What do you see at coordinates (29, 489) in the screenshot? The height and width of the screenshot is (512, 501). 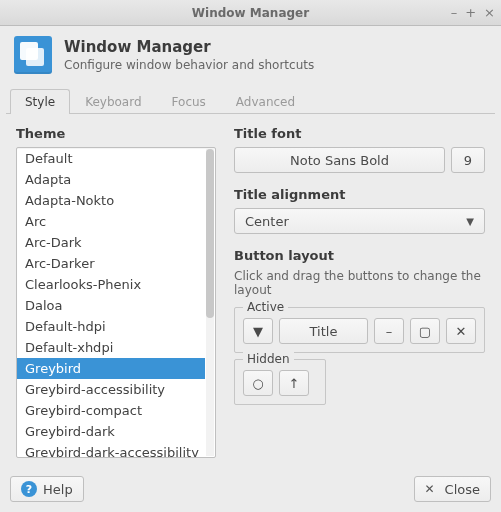 I see `help-icon: ?` at bounding box center [29, 489].